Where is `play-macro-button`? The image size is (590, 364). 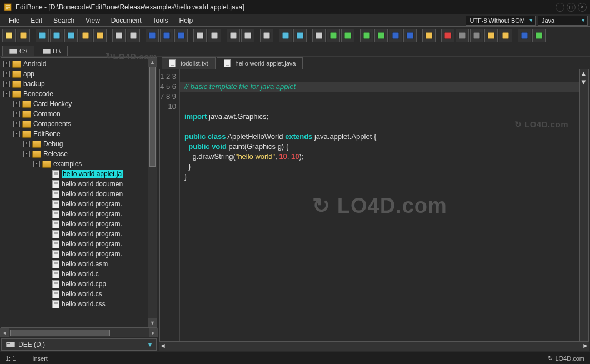
play-macro-button is located at coordinates (477, 36).